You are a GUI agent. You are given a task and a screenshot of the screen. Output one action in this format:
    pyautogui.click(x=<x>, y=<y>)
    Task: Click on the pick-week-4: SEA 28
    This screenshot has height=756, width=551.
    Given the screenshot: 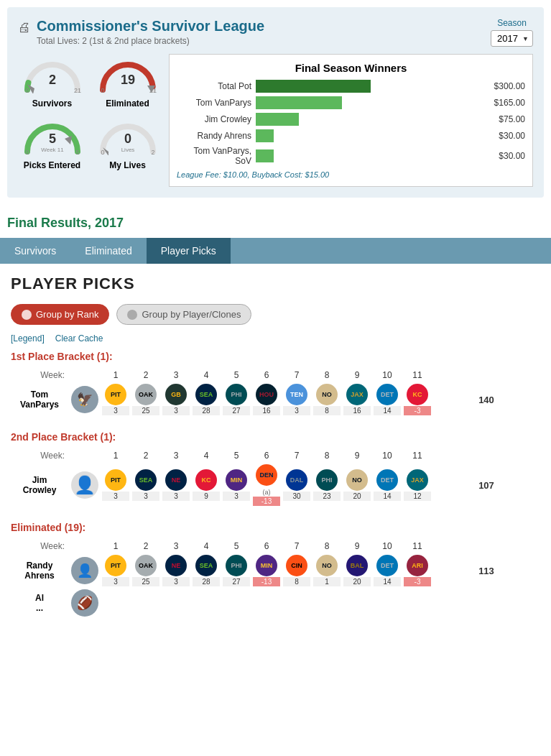 What is the action you would take?
    pyautogui.click(x=206, y=571)
    